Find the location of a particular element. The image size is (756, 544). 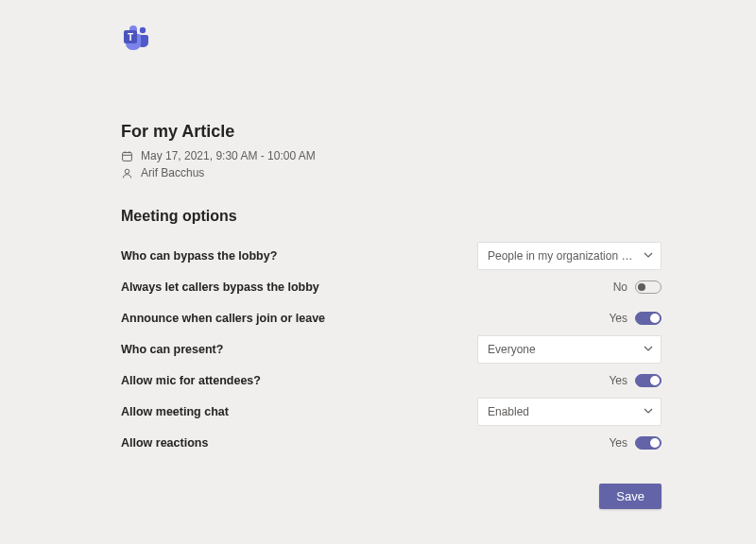

person-icon is located at coordinates (127, 174).